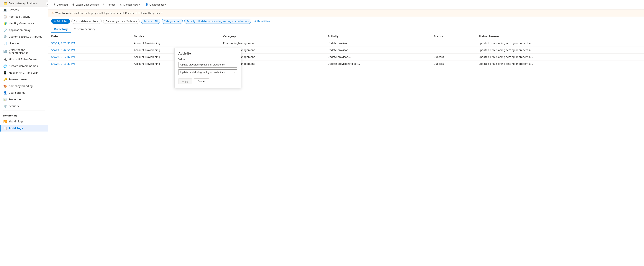 This screenshot has height=266, width=644. I want to click on category-label: Category : All, so click(172, 21).